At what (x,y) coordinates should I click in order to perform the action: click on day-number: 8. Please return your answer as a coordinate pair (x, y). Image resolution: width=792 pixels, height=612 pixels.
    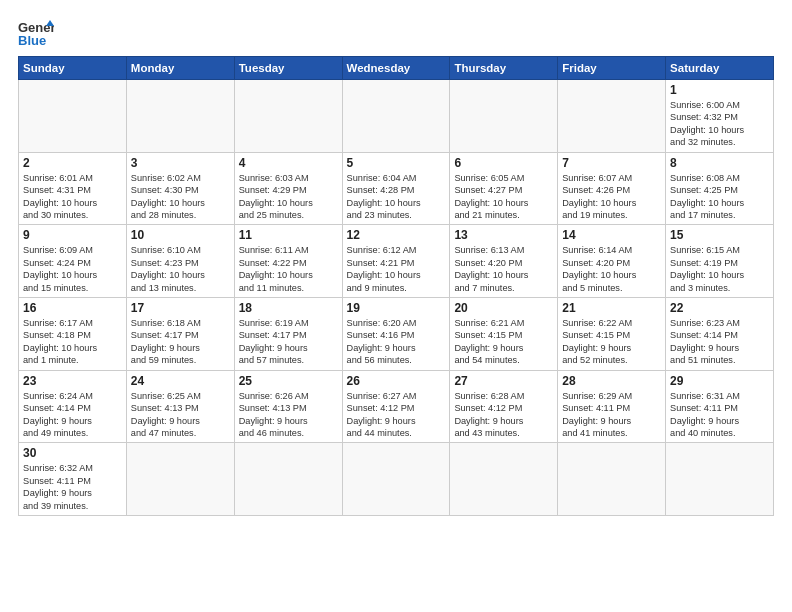
    Looking at the image, I should click on (720, 163).